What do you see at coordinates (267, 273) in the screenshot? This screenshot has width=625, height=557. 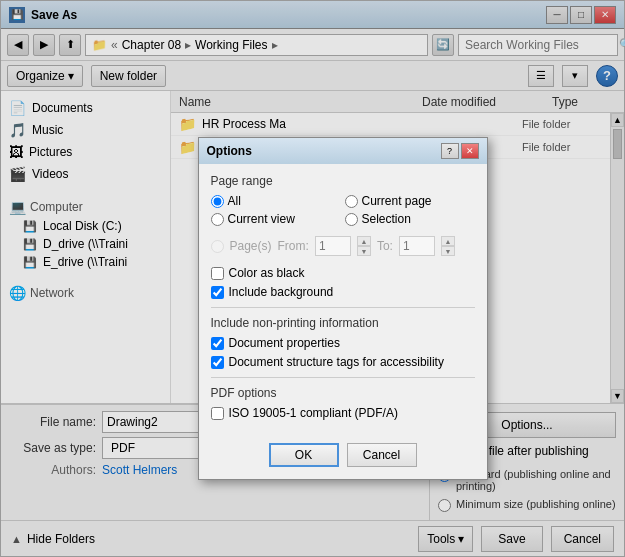 I see `color-as-black-label: Color as black` at bounding box center [267, 273].